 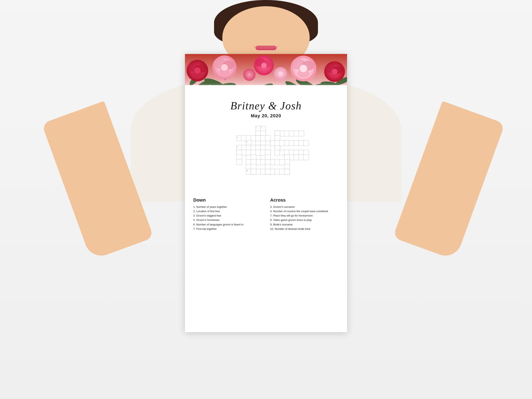 What do you see at coordinates (228, 207) in the screenshot?
I see `clue-down-1: 1. Number of years together` at bounding box center [228, 207].